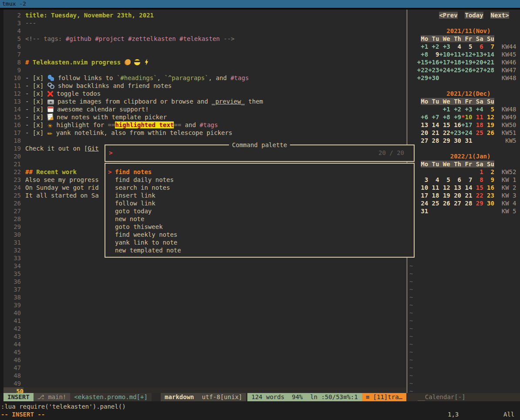 This screenshot has height=420, width=520. What do you see at coordinates (489, 172) in the screenshot?
I see `calendar-day: 2` at bounding box center [489, 172].